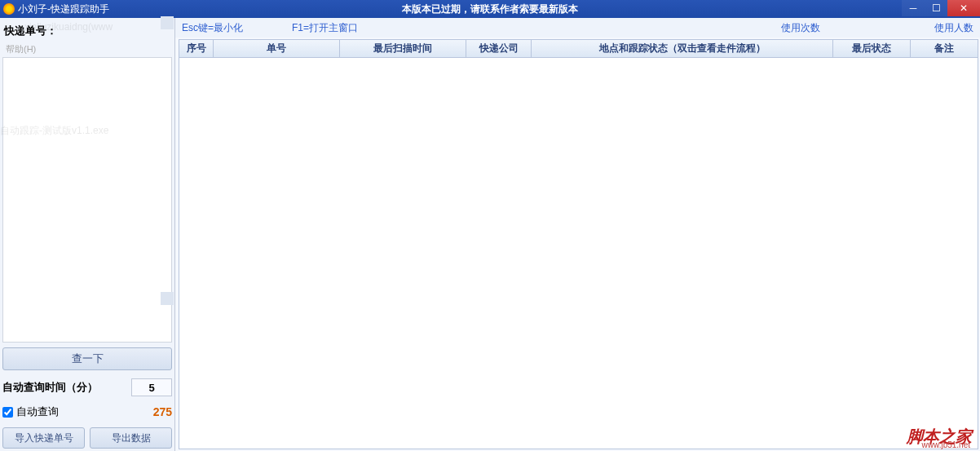  What do you see at coordinates (87, 31) in the screenshot?
I see `tracking-label: 快递单号：` at bounding box center [87, 31].